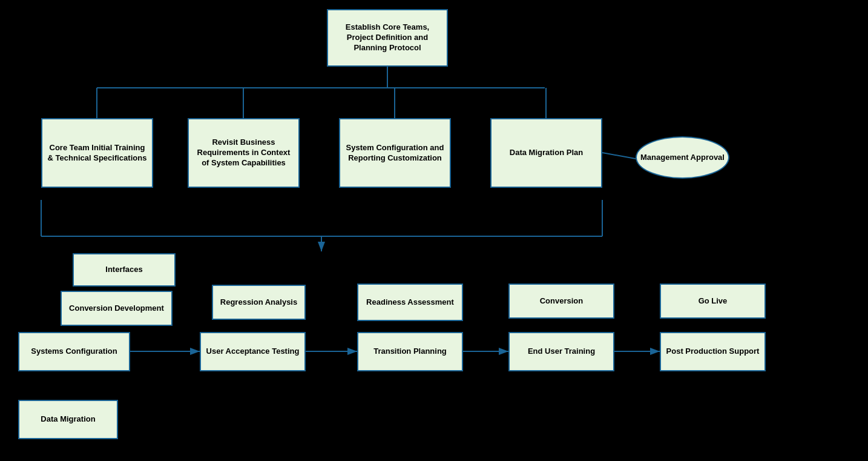 The image size is (868, 461). I want to click on node-readiness: Readiness Assessment, so click(410, 302).